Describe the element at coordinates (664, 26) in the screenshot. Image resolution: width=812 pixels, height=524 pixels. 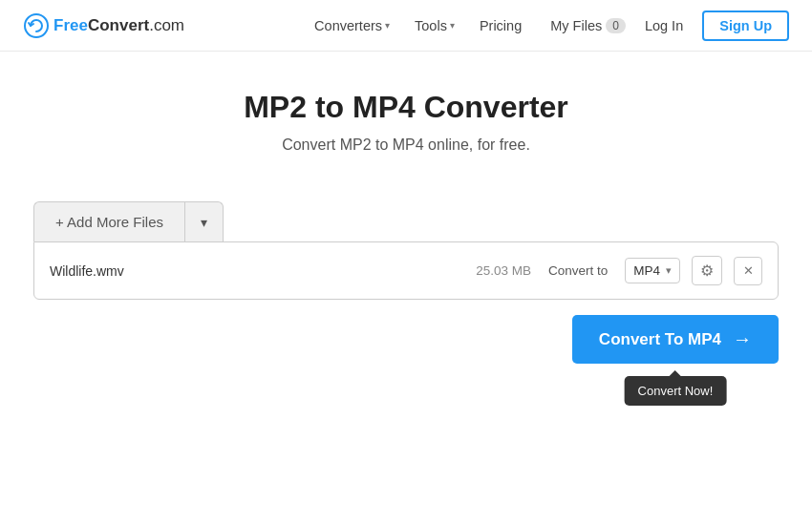
I see `login-link: Log In` at that location.